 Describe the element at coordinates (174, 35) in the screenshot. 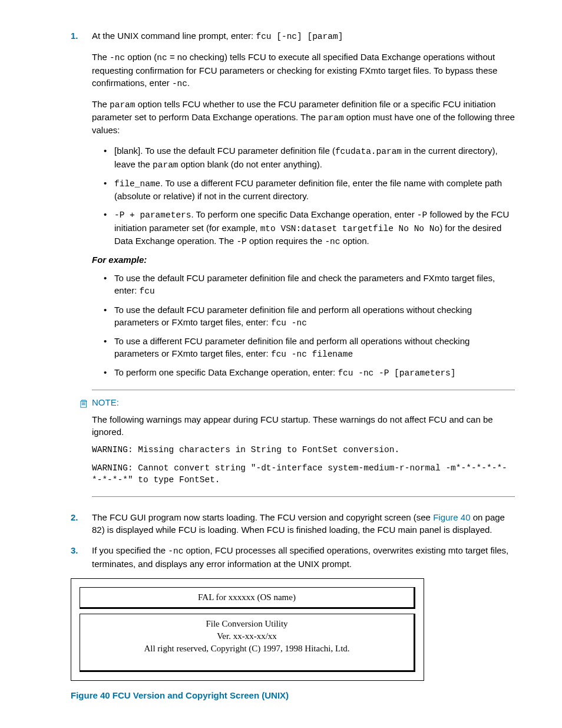

I see `text: At the UNIX command line prompt, enter:` at that location.